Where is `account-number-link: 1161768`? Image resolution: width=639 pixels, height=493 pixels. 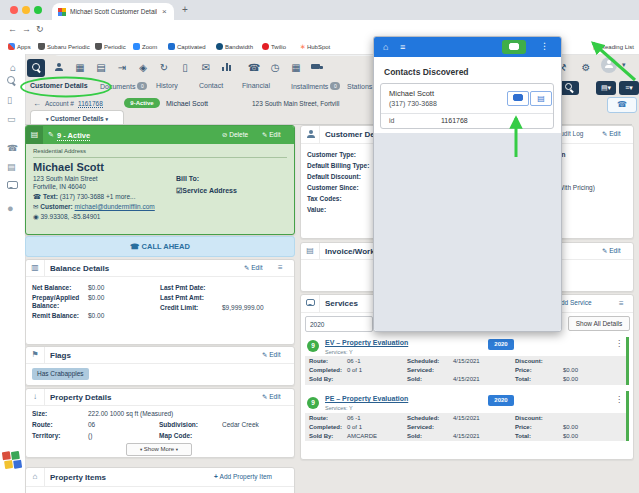
account-number-link: 1161768 is located at coordinates (90, 104).